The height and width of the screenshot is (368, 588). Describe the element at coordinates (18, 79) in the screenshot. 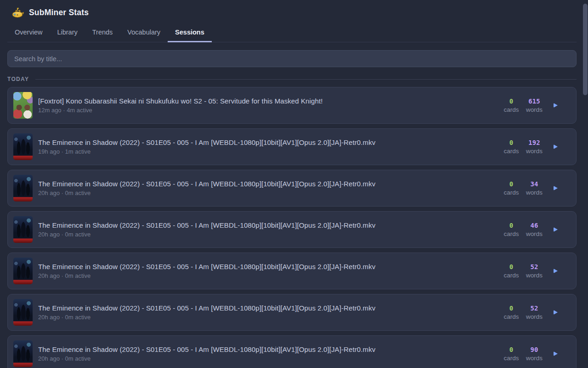

I see `section-label: TODAY` at that location.